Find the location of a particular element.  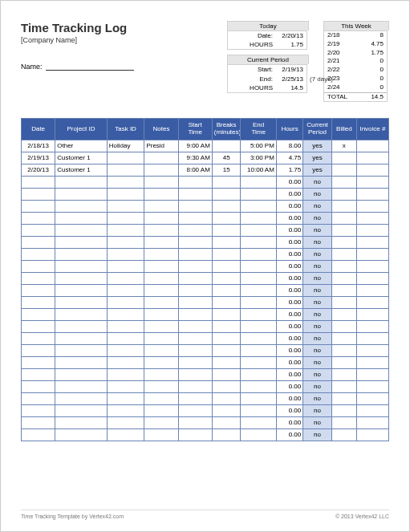

week-row: 2/210 is located at coordinates (355, 61).